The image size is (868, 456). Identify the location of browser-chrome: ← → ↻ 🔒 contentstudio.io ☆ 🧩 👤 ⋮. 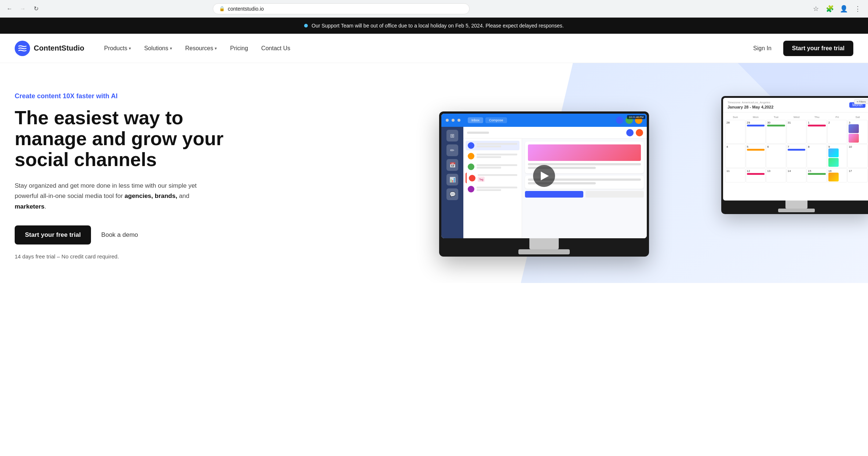
(434, 9).